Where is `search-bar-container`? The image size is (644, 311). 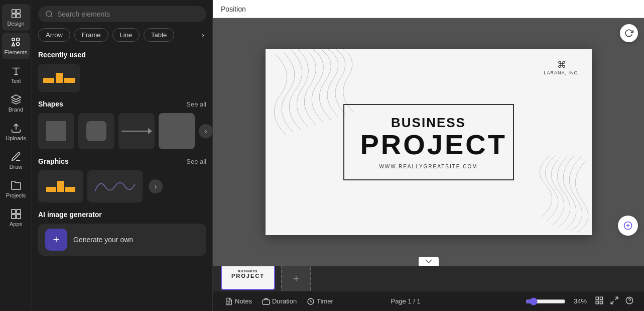
search-bar-container is located at coordinates (122, 13).